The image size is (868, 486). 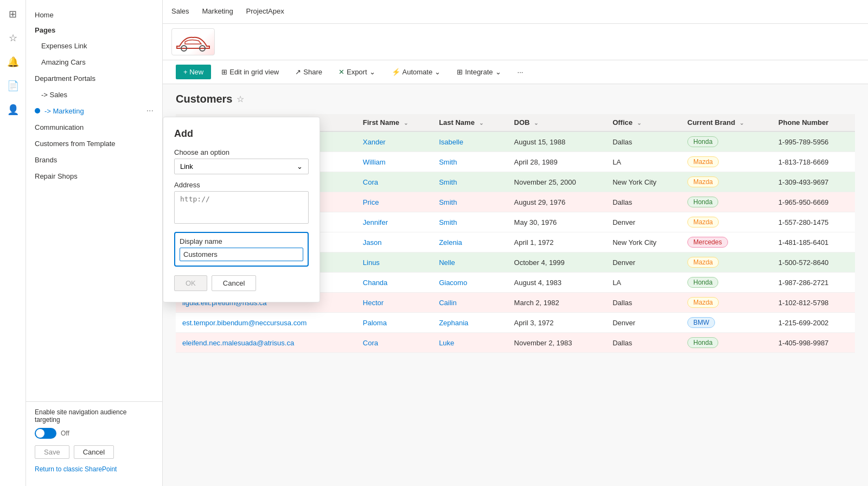 I want to click on last-name-value: Luke, so click(x=446, y=343).